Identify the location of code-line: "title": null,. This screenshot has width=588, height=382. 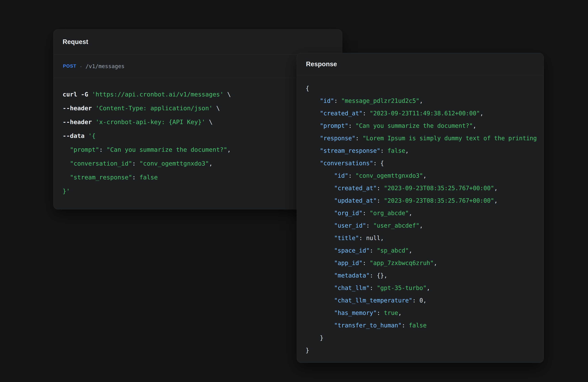
(424, 238).